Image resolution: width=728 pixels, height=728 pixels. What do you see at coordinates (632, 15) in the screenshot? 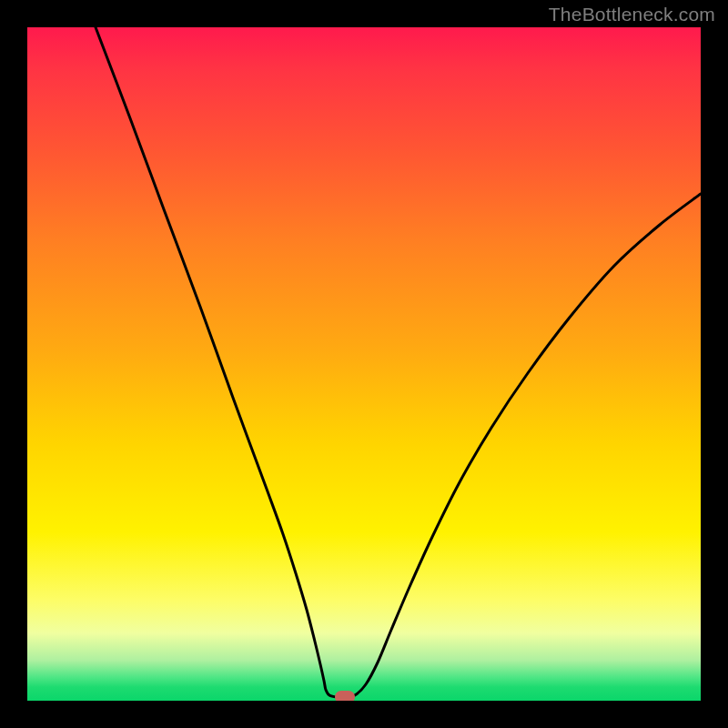
I see `watermark-text: TheBottleneck.com` at bounding box center [632, 15].